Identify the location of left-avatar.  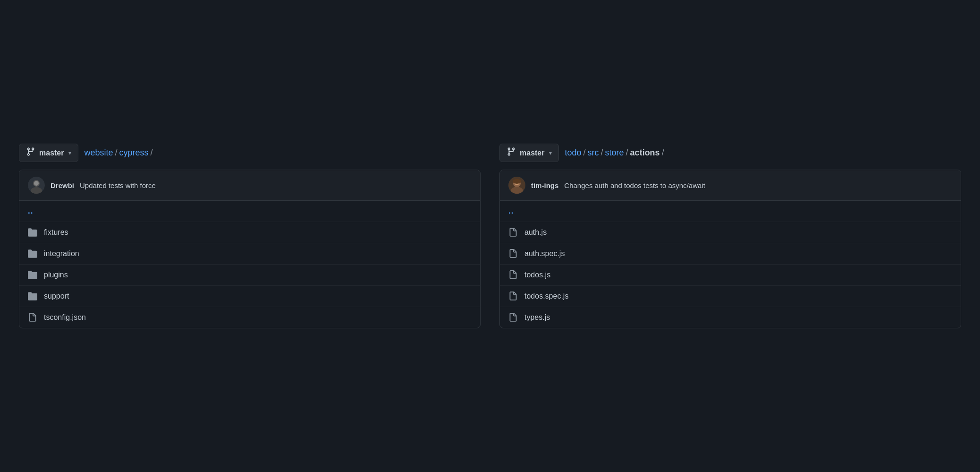
(36, 185).